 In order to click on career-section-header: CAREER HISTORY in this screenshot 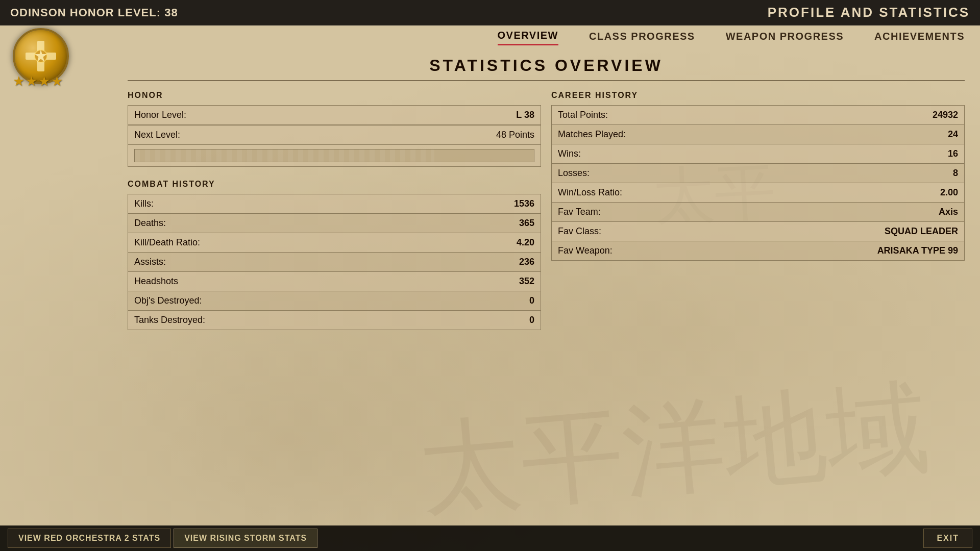, I will do `click(758, 95)`.